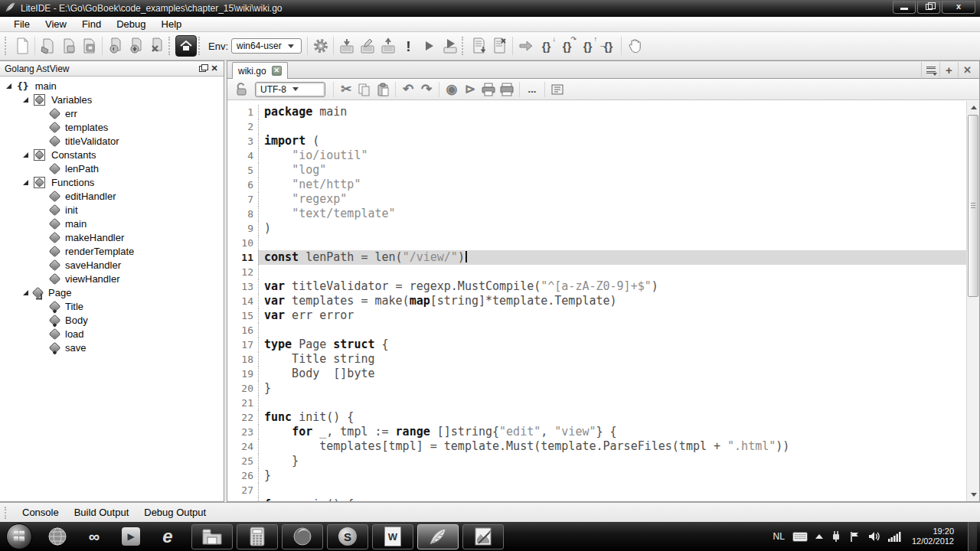 Image resolution: width=980 pixels, height=551 pixels. What do you see at coordinates (933, 536) in the screenshot?
I see `clock: 19:20 12/02/2012` at bounding box center [933, 536].